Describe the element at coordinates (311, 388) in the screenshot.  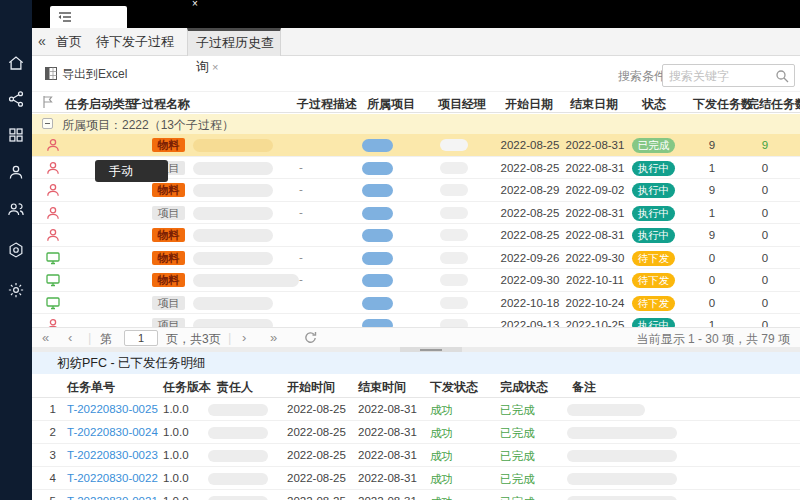
I see `col-start-time: 开始时间` at that location.